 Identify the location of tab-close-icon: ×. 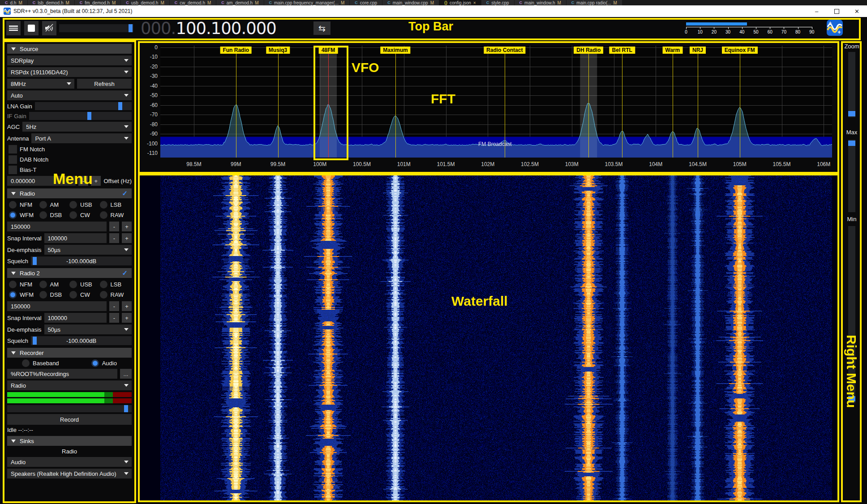
(475, 3).